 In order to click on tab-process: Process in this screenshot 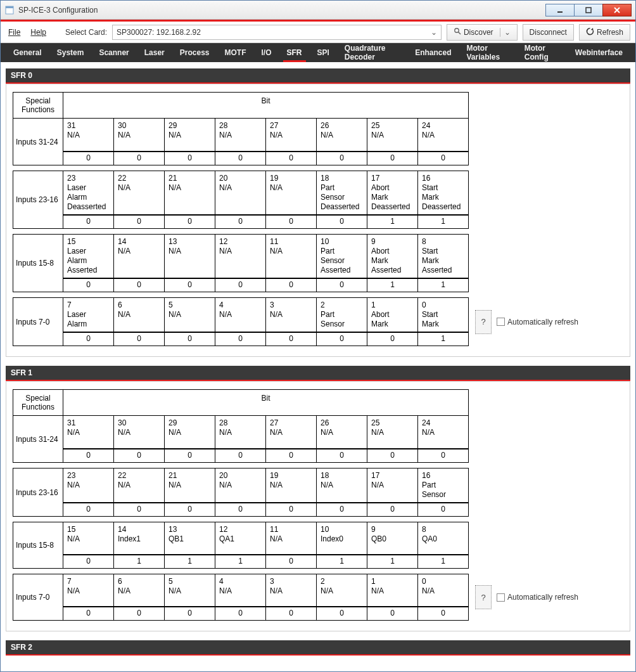, I will do `click(195, 53)`.